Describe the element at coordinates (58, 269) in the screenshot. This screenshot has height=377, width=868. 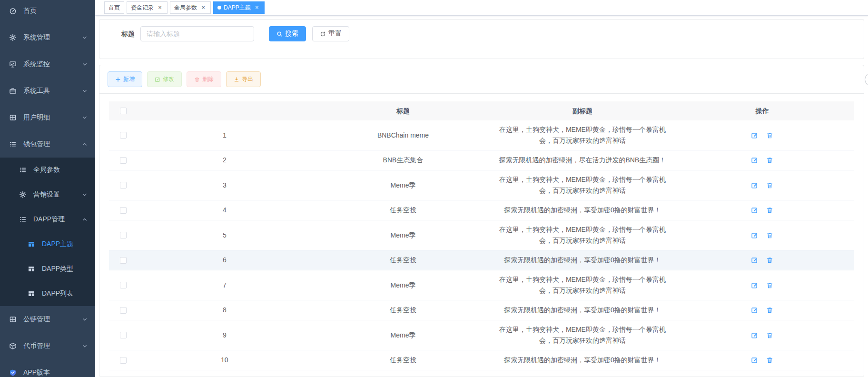
I see `sidebar-item-label: DAPP类型` at that location.